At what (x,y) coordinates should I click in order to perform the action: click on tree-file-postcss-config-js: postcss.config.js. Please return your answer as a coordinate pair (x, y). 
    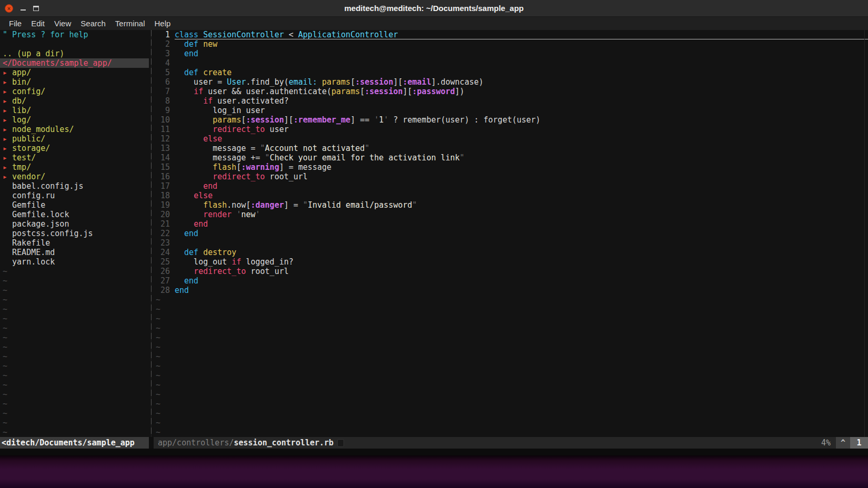
    Looking at the image, I should click on (75, 233).